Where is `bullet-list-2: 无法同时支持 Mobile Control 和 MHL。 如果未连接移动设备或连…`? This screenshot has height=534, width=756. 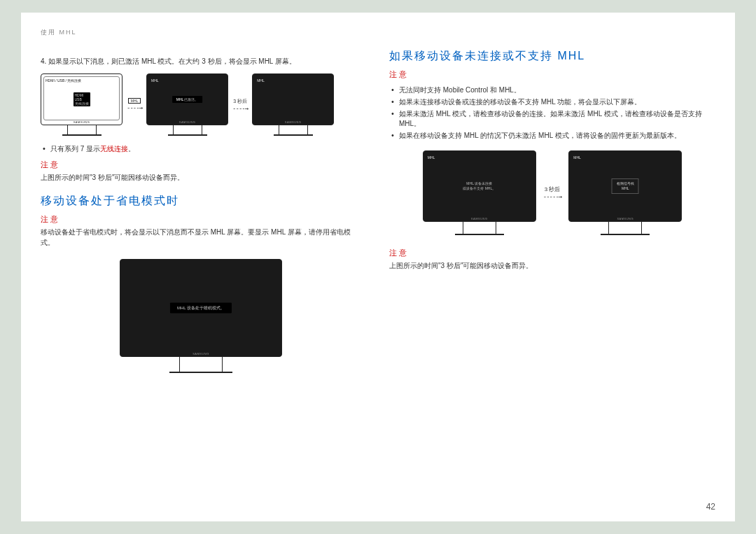 bullet-list-2: 无法同时支持 Mobile Control 和 MHL。 如果未连接移动设备或连… is located at coordinates (552, 113).